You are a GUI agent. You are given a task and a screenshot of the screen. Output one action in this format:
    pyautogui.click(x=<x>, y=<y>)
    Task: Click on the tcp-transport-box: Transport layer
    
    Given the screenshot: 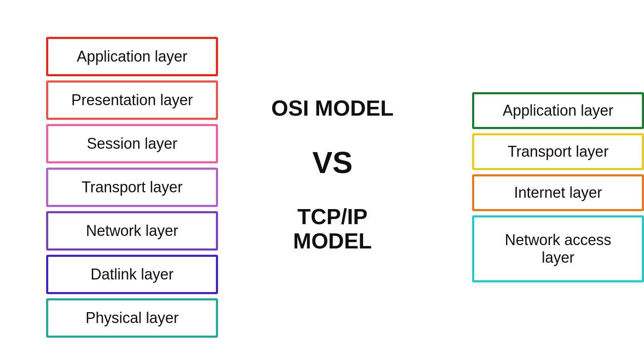 What is the action you would take?
    pyautogui.click(x=558, y=152)
    